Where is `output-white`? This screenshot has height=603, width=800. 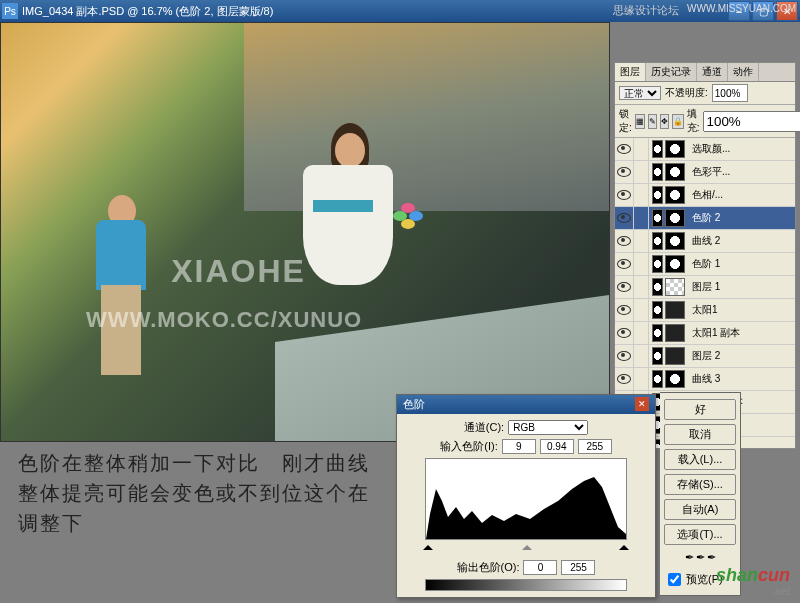
output-white is located at coordinates (578, 568).